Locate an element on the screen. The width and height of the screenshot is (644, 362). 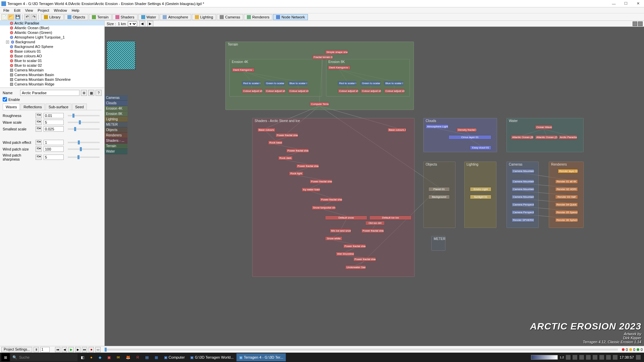
play-button: ▶ is located at coordinates (71, 350).